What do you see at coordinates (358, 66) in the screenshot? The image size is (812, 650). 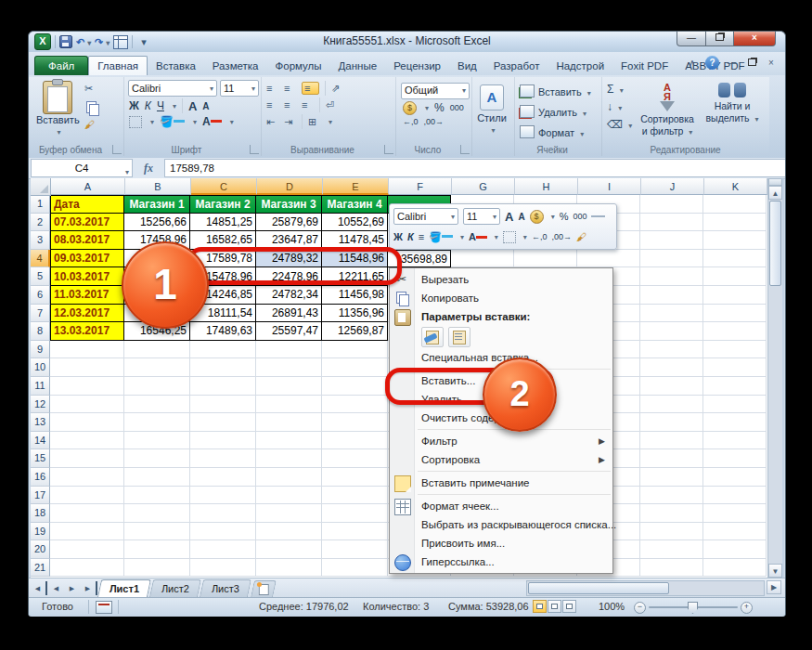 I see `ribbon-tab: Данные` at bounding box center [358, 66].